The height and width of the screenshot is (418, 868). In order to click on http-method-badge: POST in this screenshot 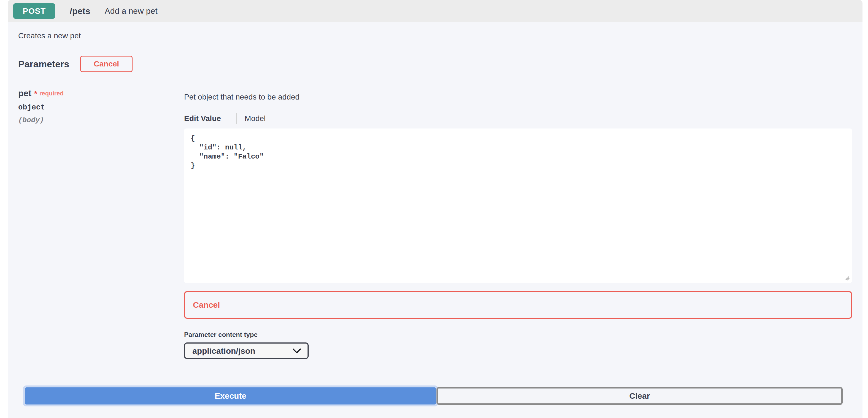, I will do `click(34, 11)`.